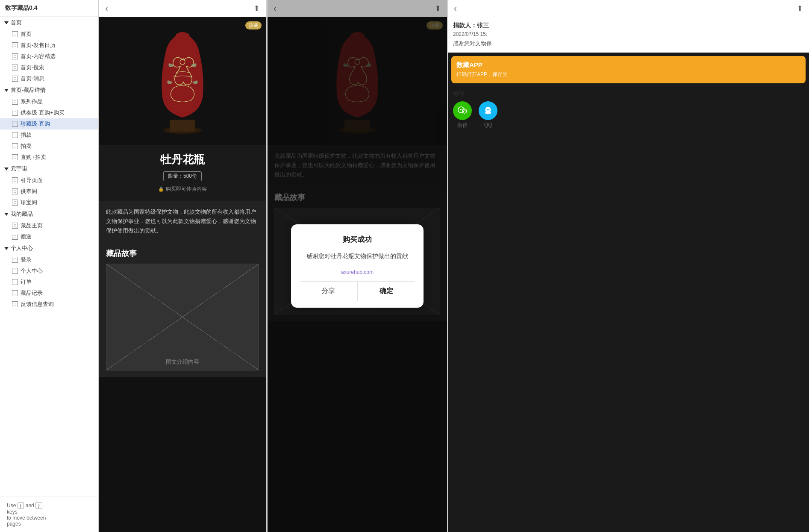 Image resolution: width=809 pixels, height=532 pixels. I want to click on lock-icon: 🔒, so click(161, 189).